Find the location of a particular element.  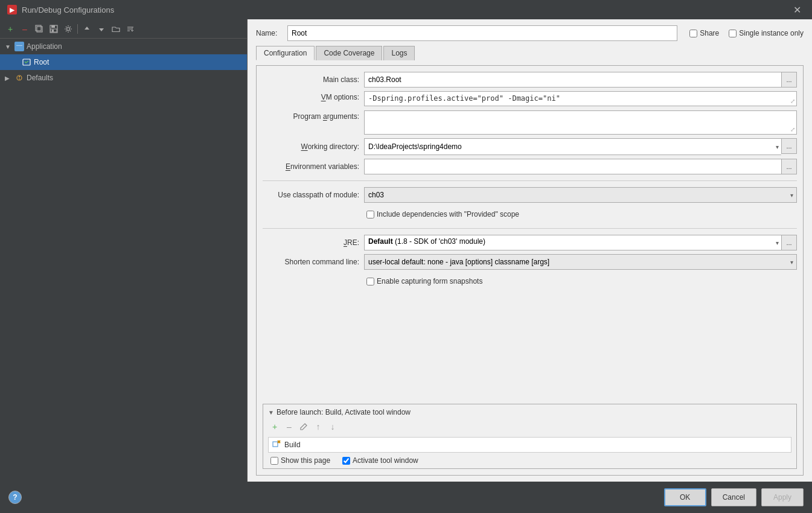

name-row: Name: Root Share Single instance only is located at coordinates (530, 33).